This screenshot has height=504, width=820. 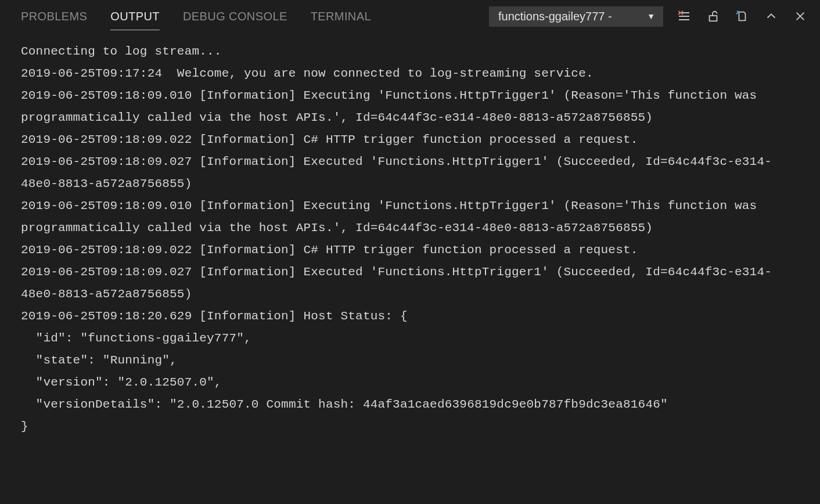 What do you see at coordinates (141, 16) in the screenshot?
I see `tab-output: OUTPUT` at bounding box center [141, 16].